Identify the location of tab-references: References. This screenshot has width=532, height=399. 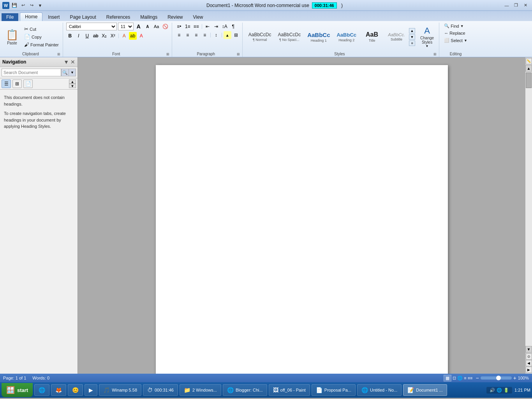
(118, 17).